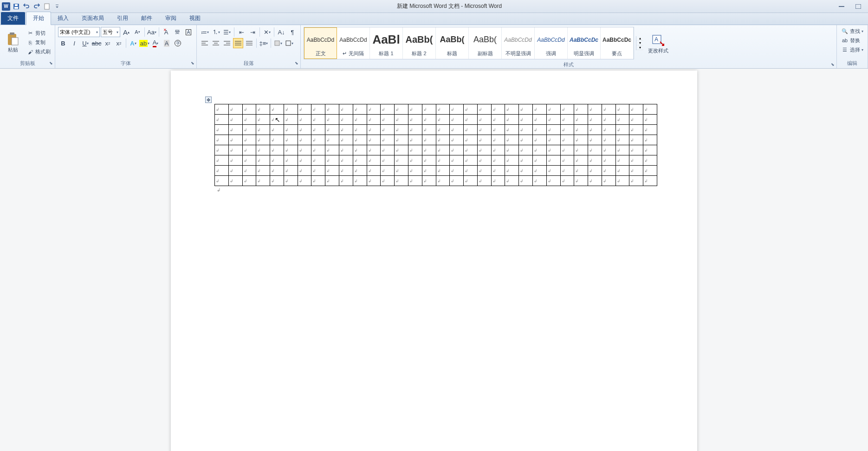 This screenshot has width=868, height=451. Describe the element at coordinates (227, 32) in the screenshot. I see `multilevel-button: ☰▾` at that location.